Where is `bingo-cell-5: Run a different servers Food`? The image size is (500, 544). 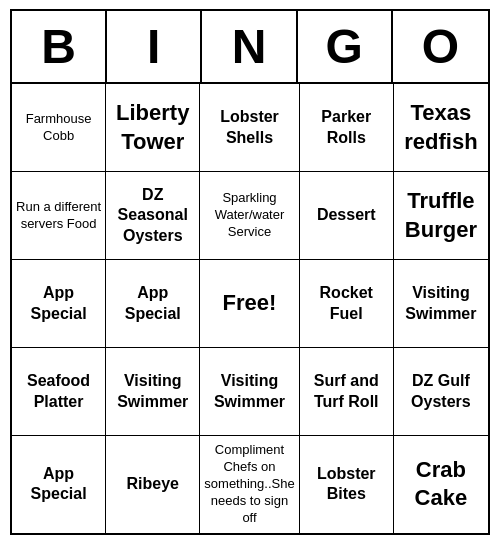
bingo-cell-5: Run a different servers Food is located at coordinates (59, 216).